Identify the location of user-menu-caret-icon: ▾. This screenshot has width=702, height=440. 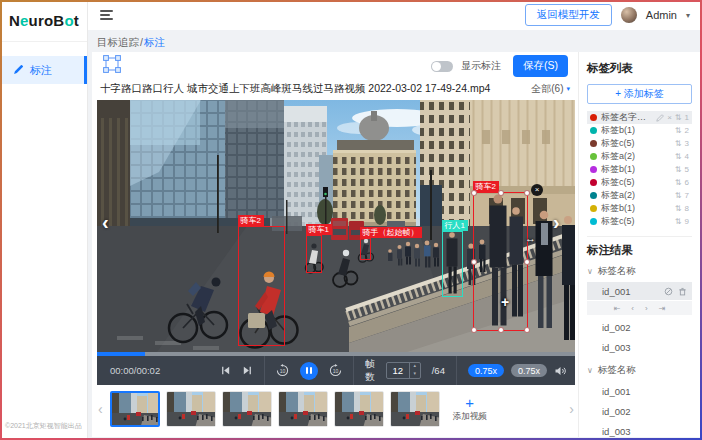
(688, 16).